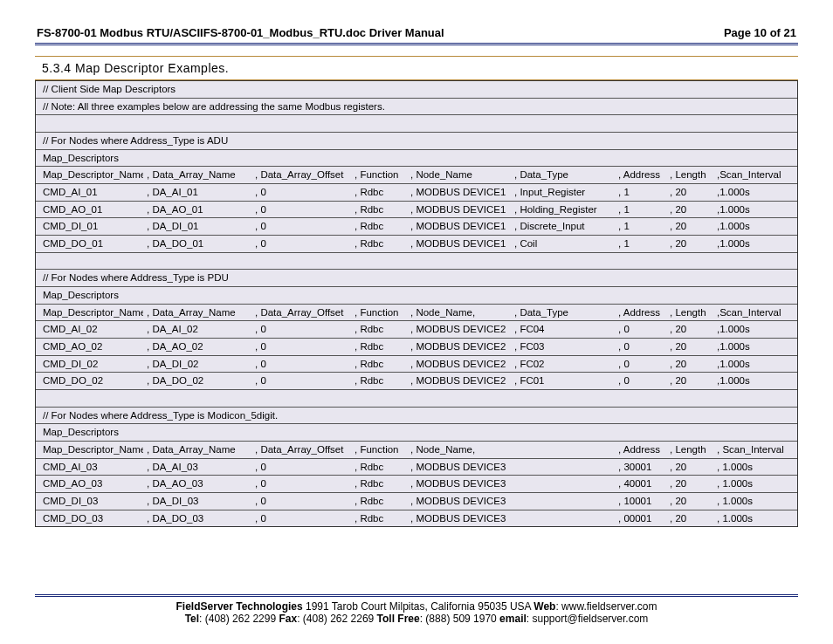 This screenshot has width=833, height=644. I want to click on footer-address: 1991 Tarob Court Milpitas, California 95…, so click(419, 606).